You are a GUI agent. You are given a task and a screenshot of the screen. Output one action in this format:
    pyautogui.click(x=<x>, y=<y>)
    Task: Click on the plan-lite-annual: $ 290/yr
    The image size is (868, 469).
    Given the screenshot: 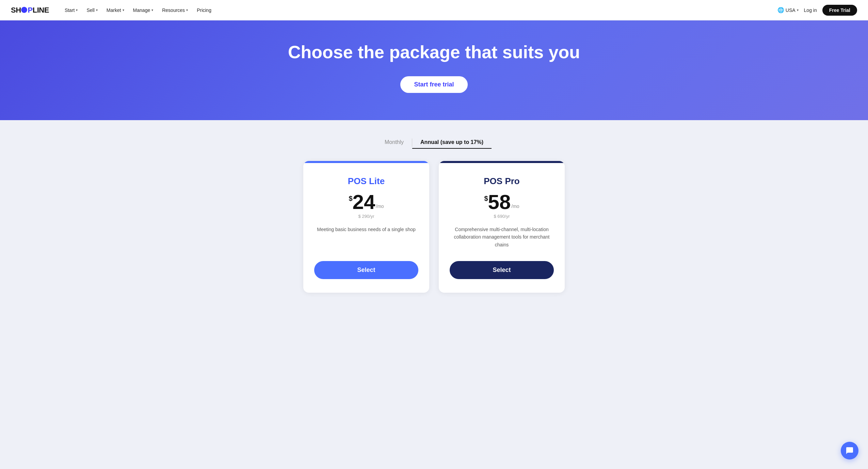 What is the action you would take?
    pyautogui.click(x=366, y=216)
    